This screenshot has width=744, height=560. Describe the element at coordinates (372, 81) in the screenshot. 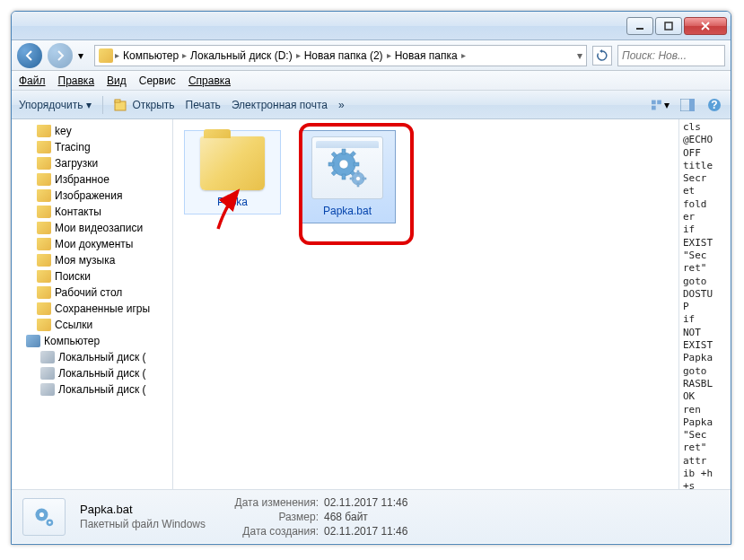

I see `menu-bar: Файл Правка Вид Сервис Справка` at that location.